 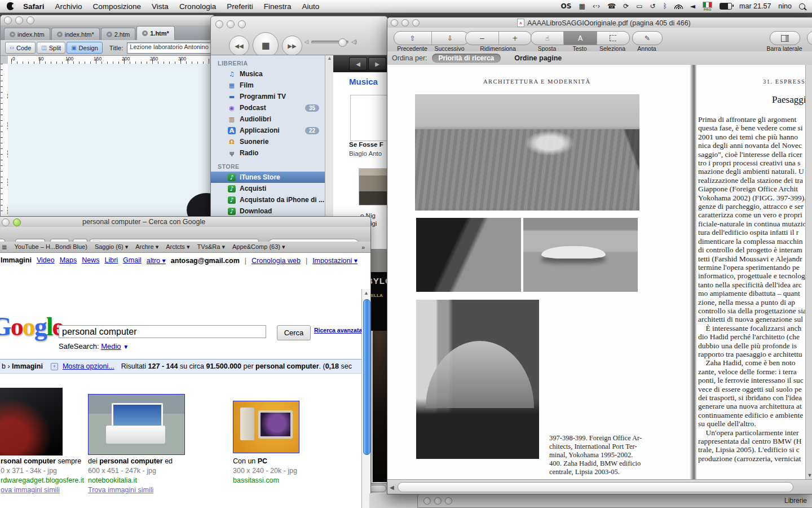 What do you see at coordinates (365, 154) in the screenshot?
I see `album-artist: Biagio Anto` at bounding box center [365, 154].